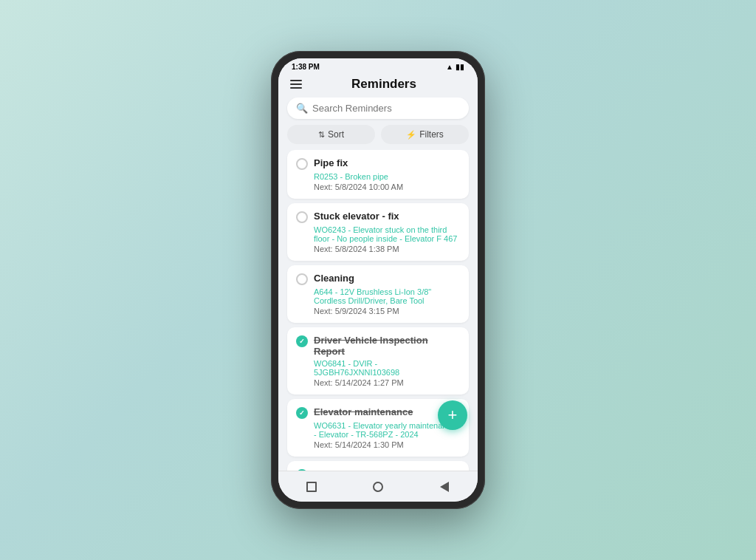 The image size is (756, 560). I want to click on battery-icon: ▮▮, so click(460, 66).